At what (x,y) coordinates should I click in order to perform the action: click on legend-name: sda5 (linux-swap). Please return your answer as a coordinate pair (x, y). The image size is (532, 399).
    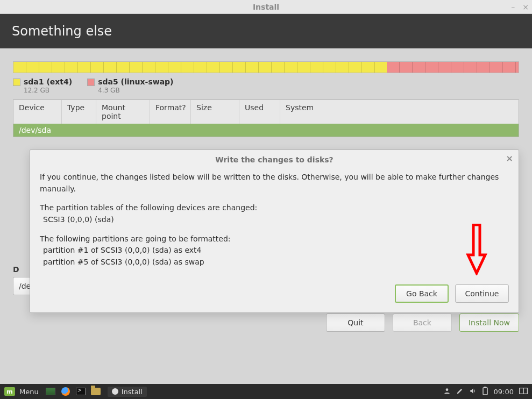
    Looking at the image, I should click on (136, 82).